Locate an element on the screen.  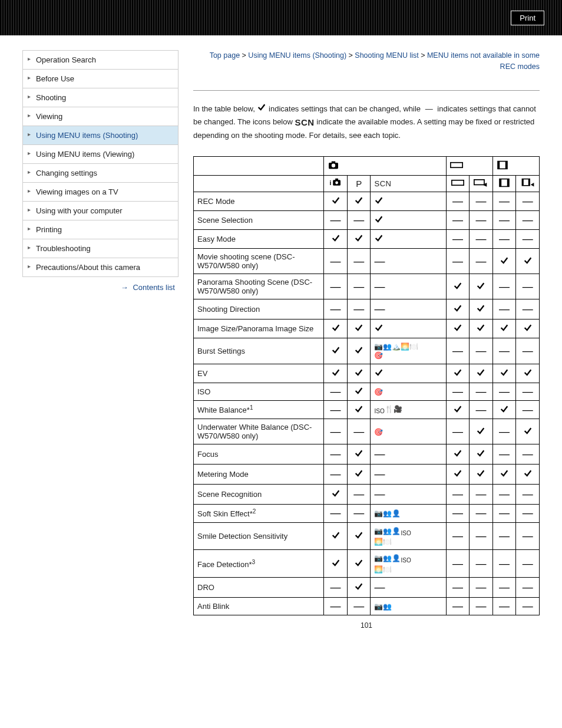
breadcrumb-item: Top page is located at coordinates (225, 55).